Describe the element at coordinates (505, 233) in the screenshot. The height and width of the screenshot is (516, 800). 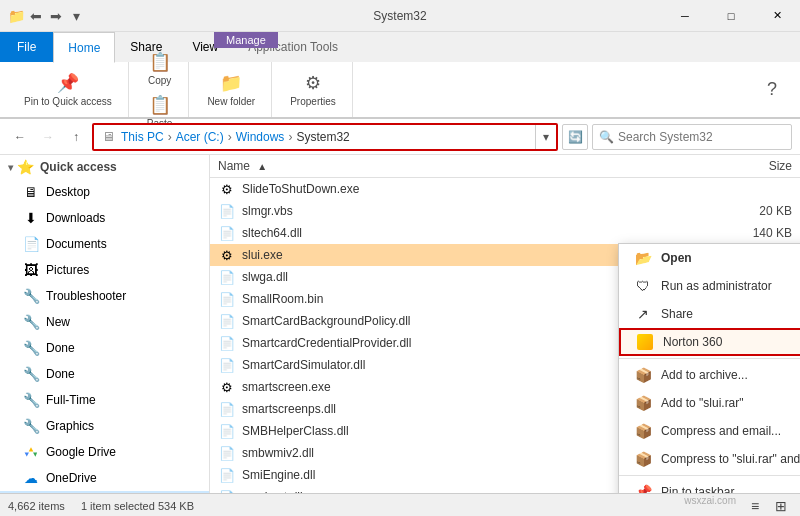
I see `file-row-sltech: 📄 sltech64.dll 140 KB` at that location.